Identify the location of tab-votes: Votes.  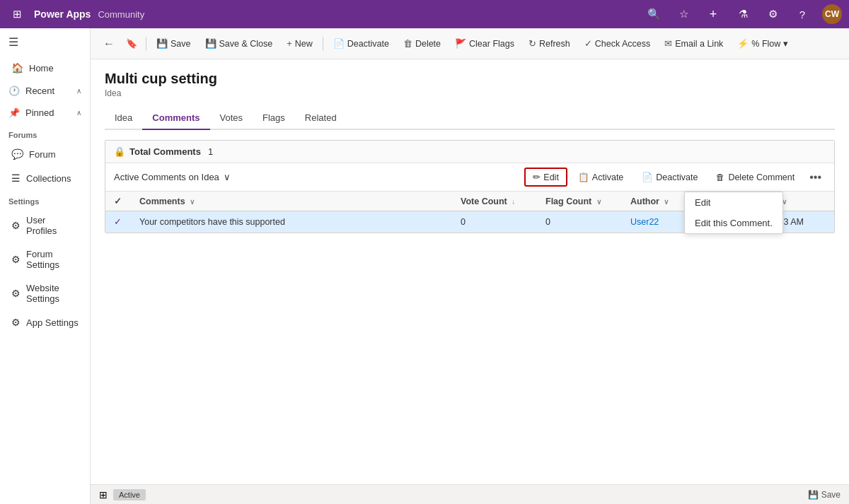
(232, 119).